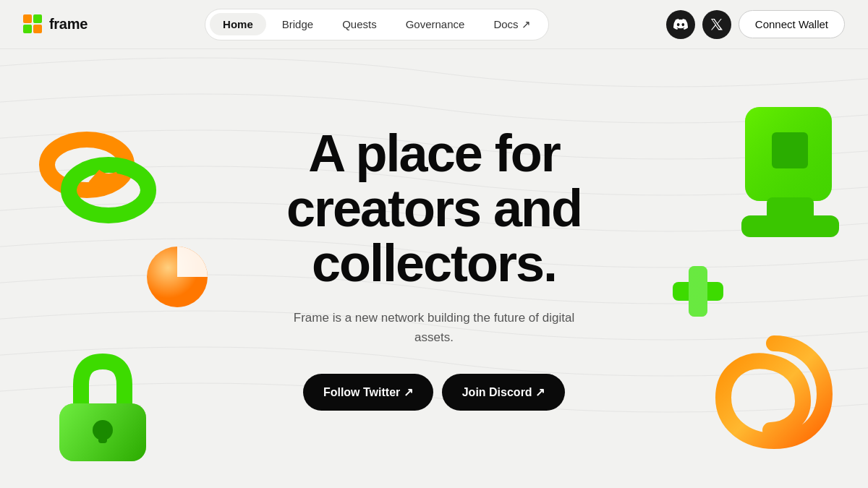 This screenshot has width=868, height=488. I want to click on discord-icon-button, so click(681, 25).